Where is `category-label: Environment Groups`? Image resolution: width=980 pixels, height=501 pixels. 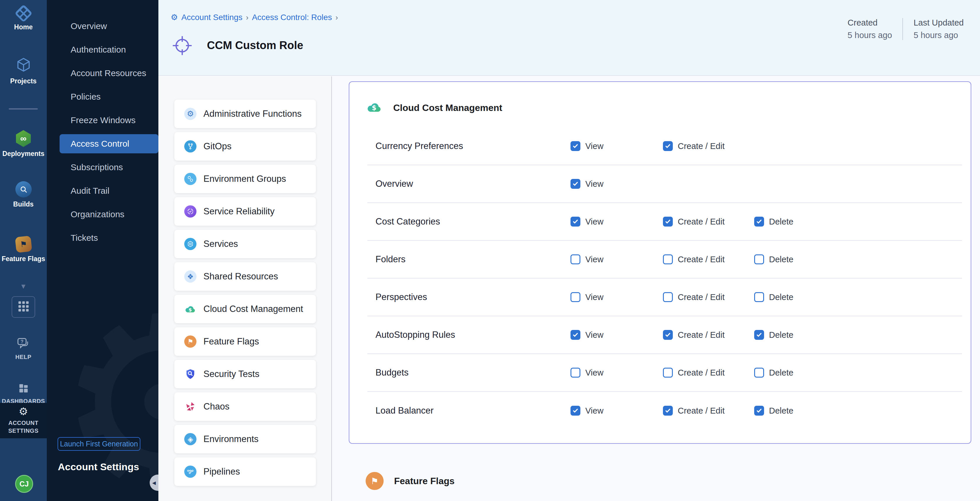 category-label: Environment Groups is located at coordinates (245, 179).